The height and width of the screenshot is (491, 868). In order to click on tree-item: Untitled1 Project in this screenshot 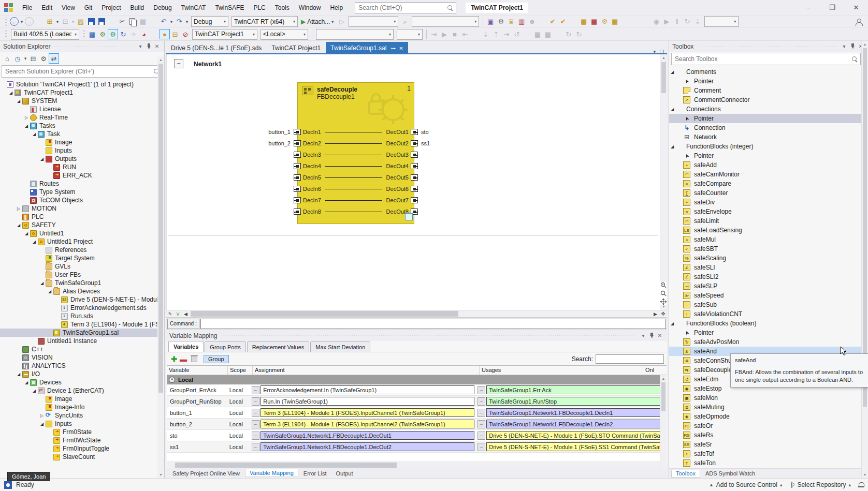, I will do `click(82, 242)`.